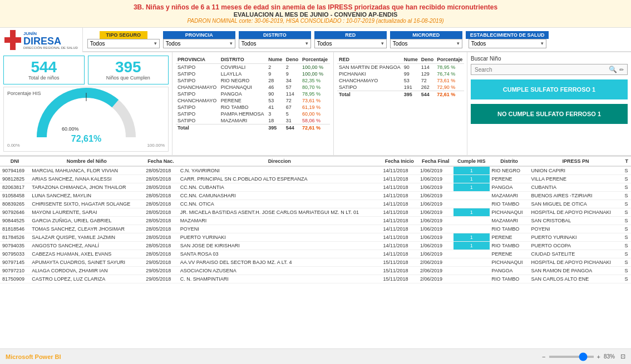  I want to click on no-cumple-button: NO CUMPLE SULFATO FERROSO 1, so click(549, 114).